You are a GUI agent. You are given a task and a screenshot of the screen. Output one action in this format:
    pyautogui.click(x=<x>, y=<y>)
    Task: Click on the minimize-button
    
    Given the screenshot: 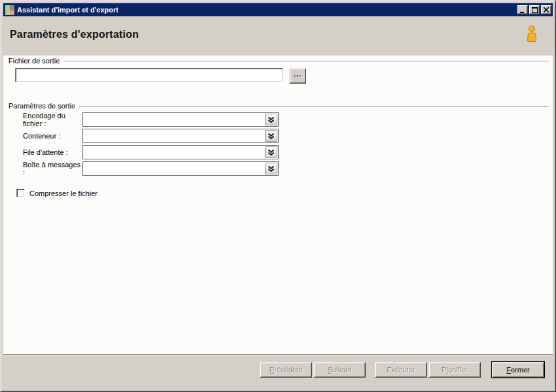 What is the action you would take?
    pyautogui.click(x=523, y=10)
    